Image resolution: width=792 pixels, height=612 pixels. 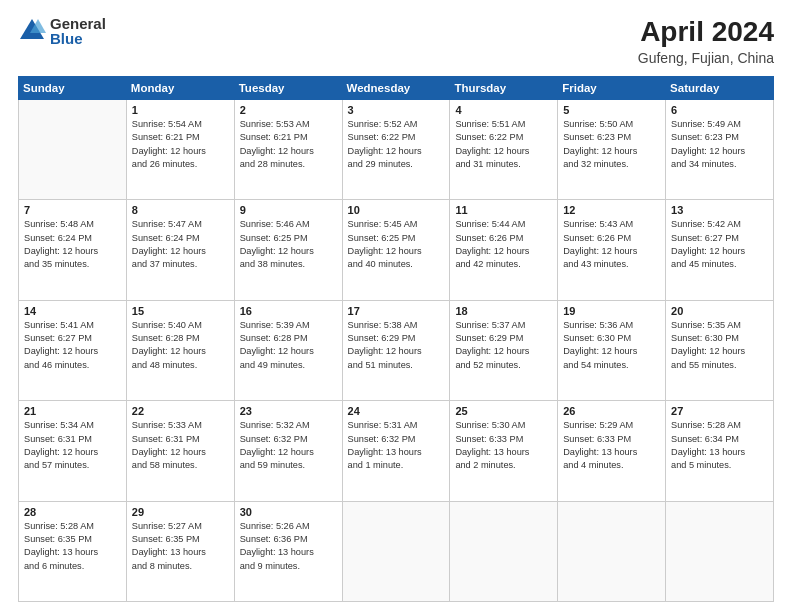 I want to click on day-cell: 1Sunrise: 5:54 AM Sunset: 6:21 PM Daylig…, so click(x=180, y=150).